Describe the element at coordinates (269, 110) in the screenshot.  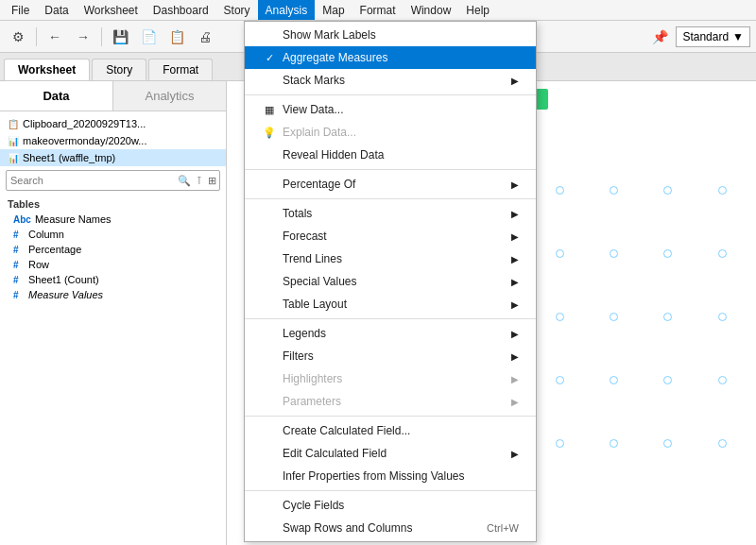
I see `check-icon-view-data: ▦` at that location.